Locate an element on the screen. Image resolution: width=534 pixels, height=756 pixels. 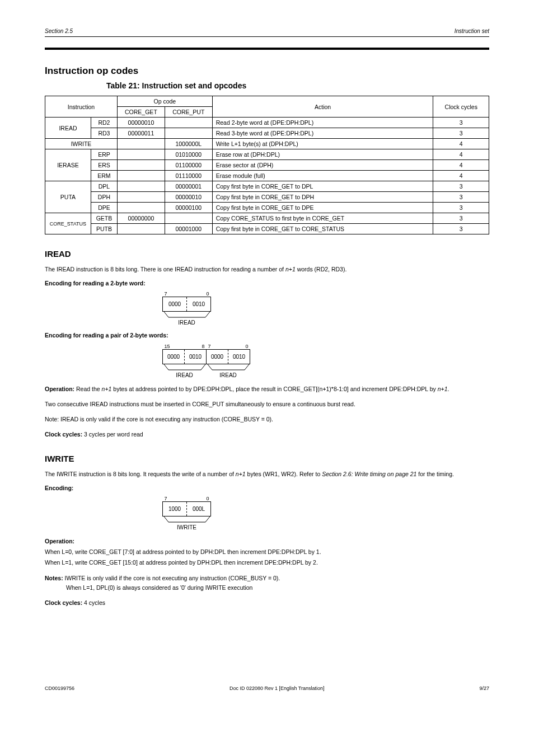
iwrite-title: IWRITE is located at coordinates (267, 459).